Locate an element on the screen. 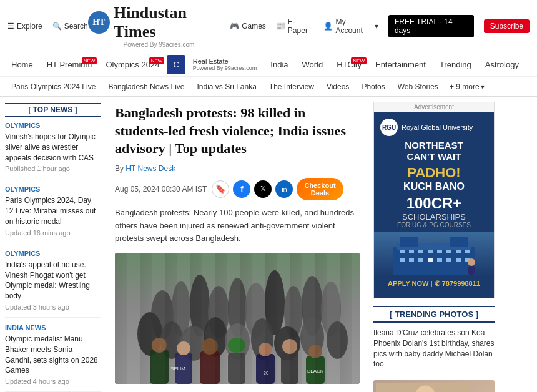 The height and width of the screenshot is (392, 537). nav-htcity: HTCity NEW is located at coordinates (349, 65).